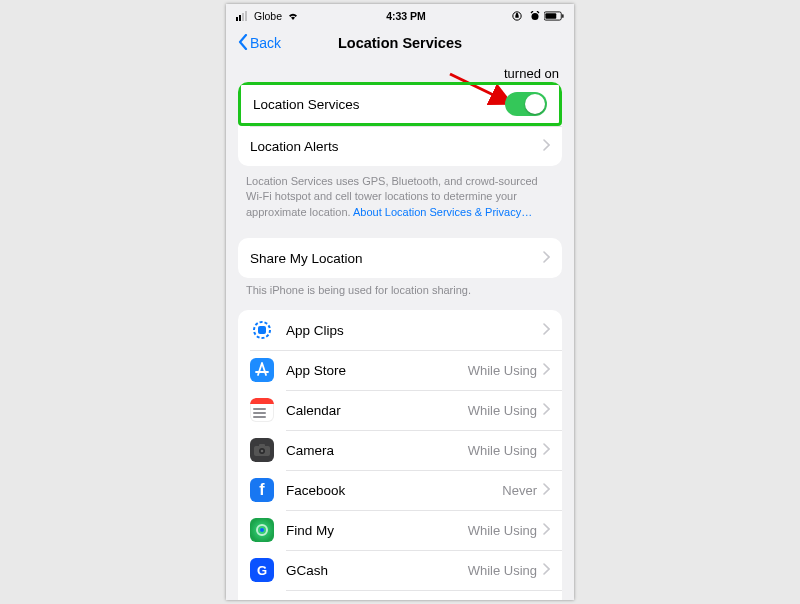  Describe the element at coordinates (377, 450) in the screenshot. I see `app-name: Camera` at that location.